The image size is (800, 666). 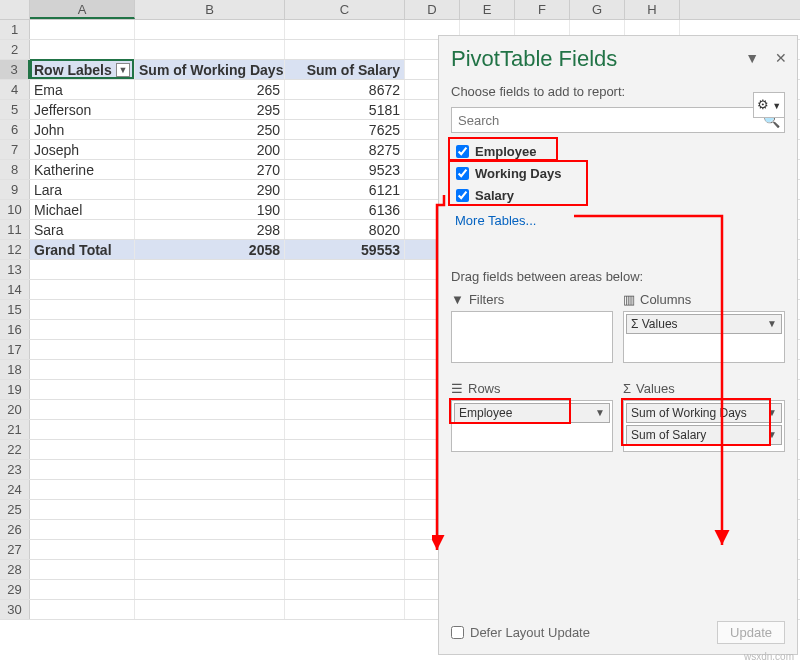 What do you see at coordinates (704, 328) in the screenshot?
I see `columns-area: ▥Columns Σ Values▼` at bounding box center [704, 328].